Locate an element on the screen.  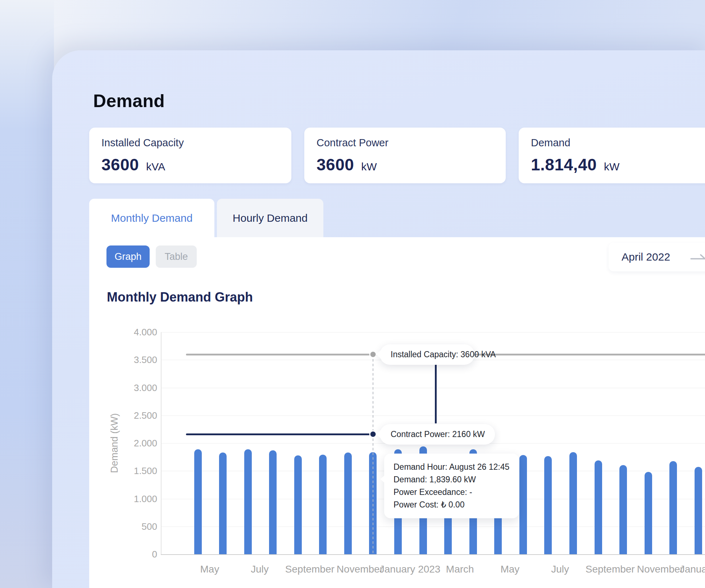
y-tick-label: 0 is located at coordinates (137, 554).